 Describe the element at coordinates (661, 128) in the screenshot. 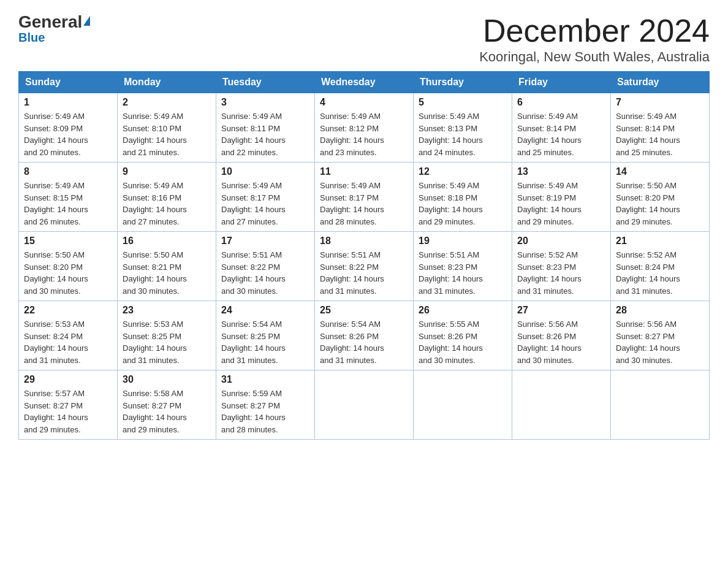

I see `day-cell-7: 7Sunrise: 5:49 AMSunset: 8:14 PMDaylight…` at that location.